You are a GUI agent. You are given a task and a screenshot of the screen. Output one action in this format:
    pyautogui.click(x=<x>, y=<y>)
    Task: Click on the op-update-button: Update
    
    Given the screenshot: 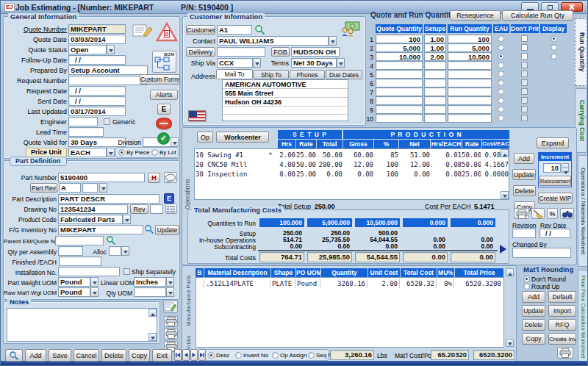 What is the action you would take?
    pyautogui.click(x=524, y=175)
    